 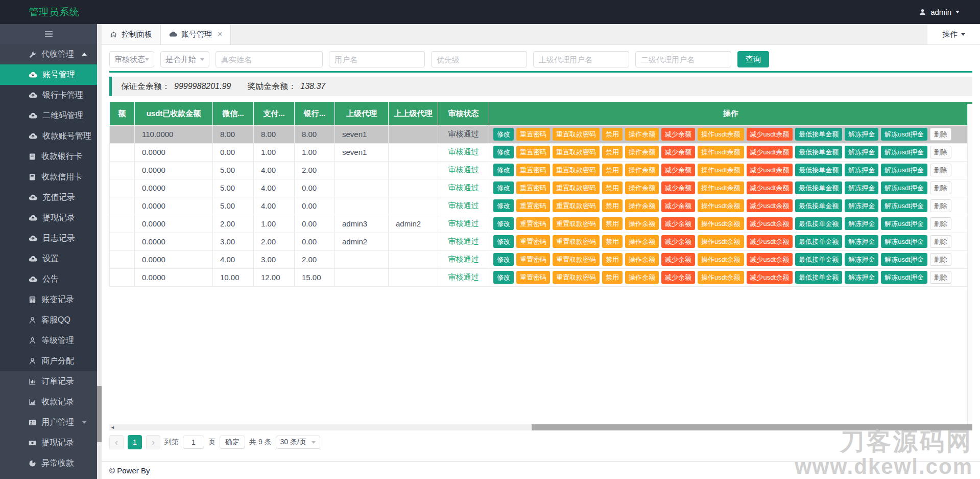 What do you see at coordinates (49, 75) in the screenshot?
I see `sidebar-item-account-management: 账号管理` at bounding box center [49, 75].